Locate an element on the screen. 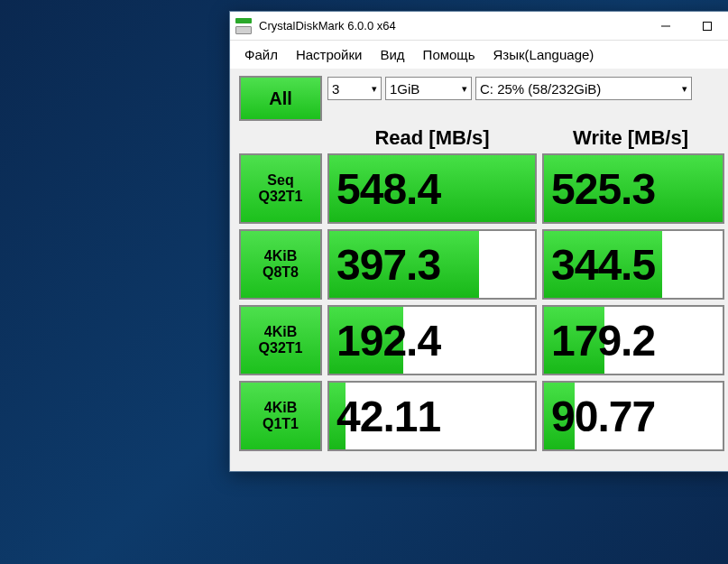 This screenshot has width=728, height=564. read-value: 42.11 is located at coordinates (388, 417).